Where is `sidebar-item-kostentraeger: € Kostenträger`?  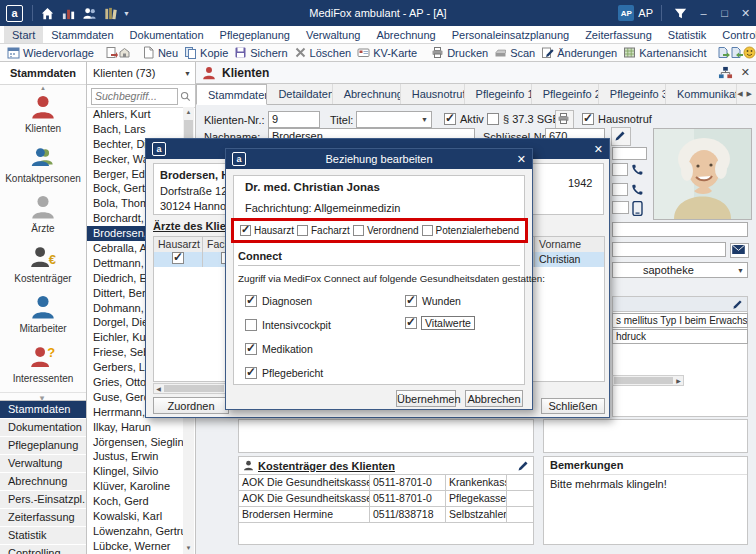 sidebar-item-kostentraeger: € Kostenträger is located at coordinates (43, 264).